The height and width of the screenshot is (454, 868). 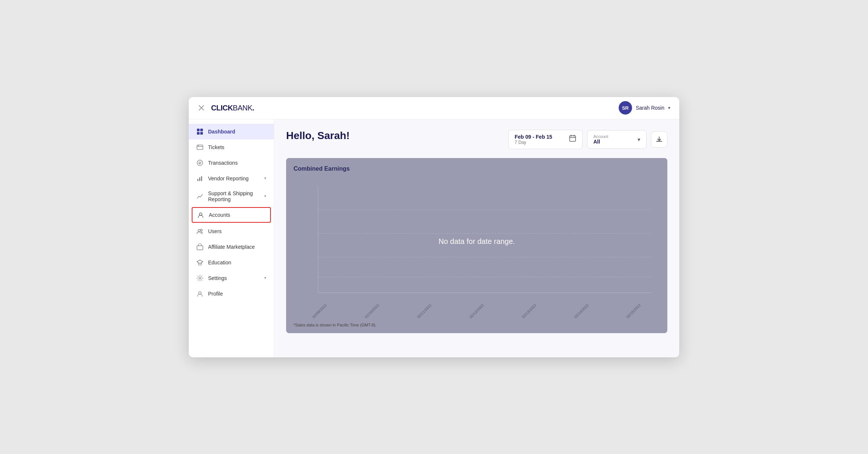 What do you see at coordinates (234, 178) in the screenshot?
I see `sidebar-label-vendor-reporting: Vendor Reporting` at bounding box center [234, 178].